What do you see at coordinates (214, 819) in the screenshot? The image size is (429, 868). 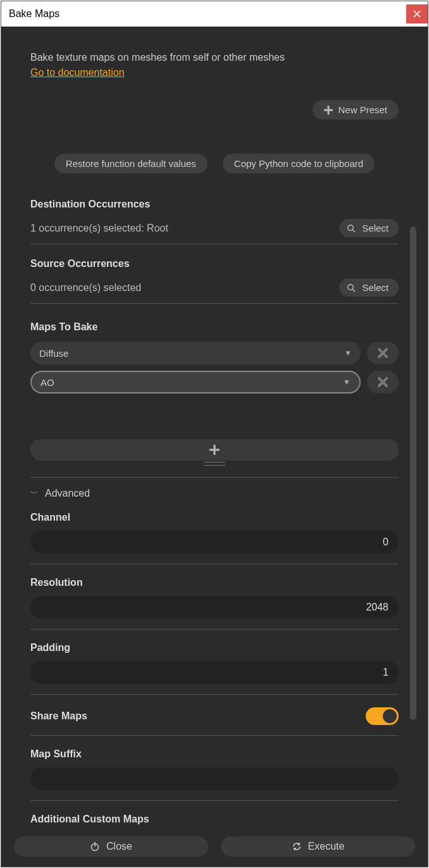 I see `custom-maps-title: Additional Custom Maps` at bounding box center [214, 819].